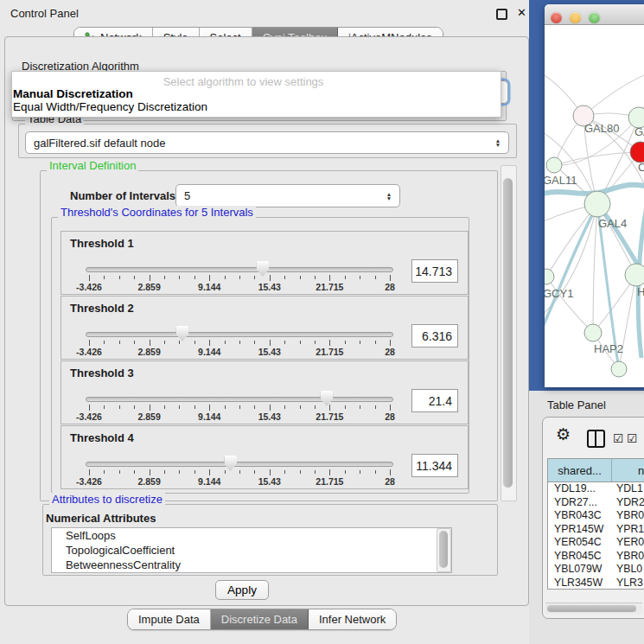 The height and width of the screenshot is (644, 644). I want to click on threshold-value-field: 14.713, so click(435, 271).